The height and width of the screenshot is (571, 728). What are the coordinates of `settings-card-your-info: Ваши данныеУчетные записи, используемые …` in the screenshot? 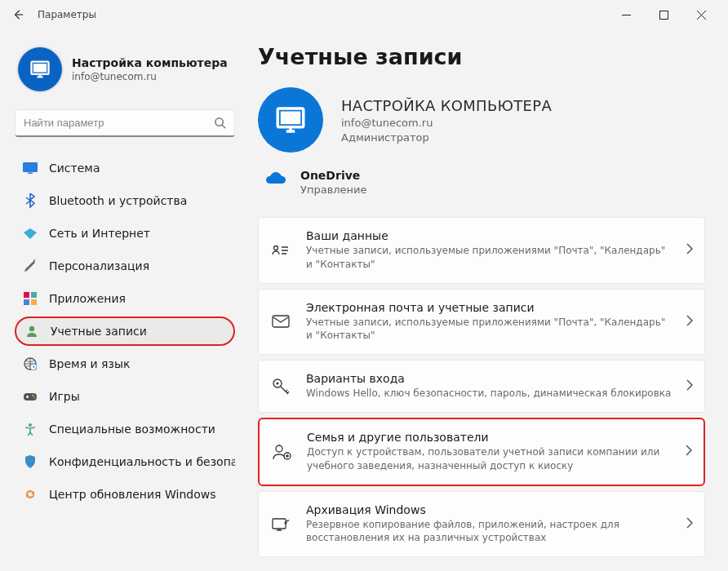 It's located at (482, 250).